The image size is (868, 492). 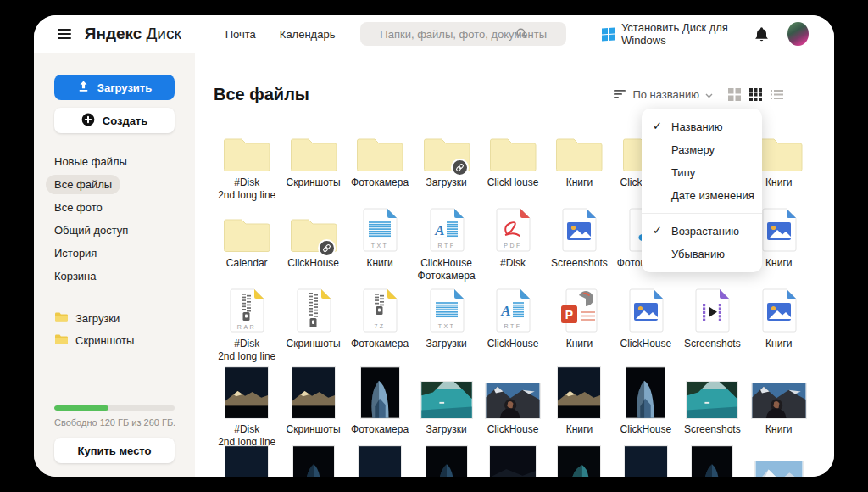 I want to click on sidebar-item-link: Новые файлы, so click(x=114, y=161).